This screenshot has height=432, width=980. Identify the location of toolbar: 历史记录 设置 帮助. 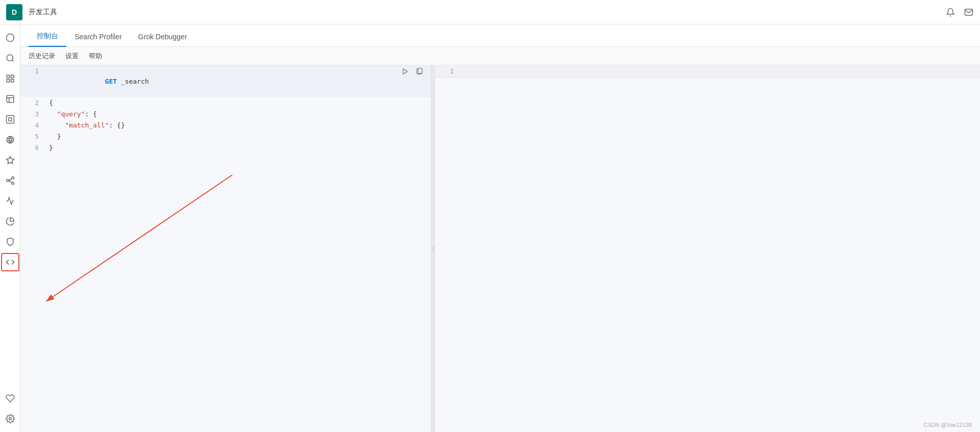
(500, 56).